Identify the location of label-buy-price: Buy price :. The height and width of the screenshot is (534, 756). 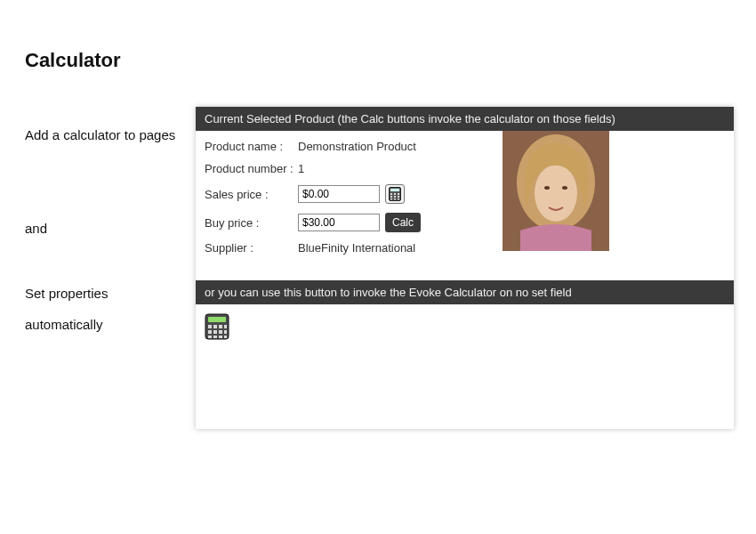
(251, 222).